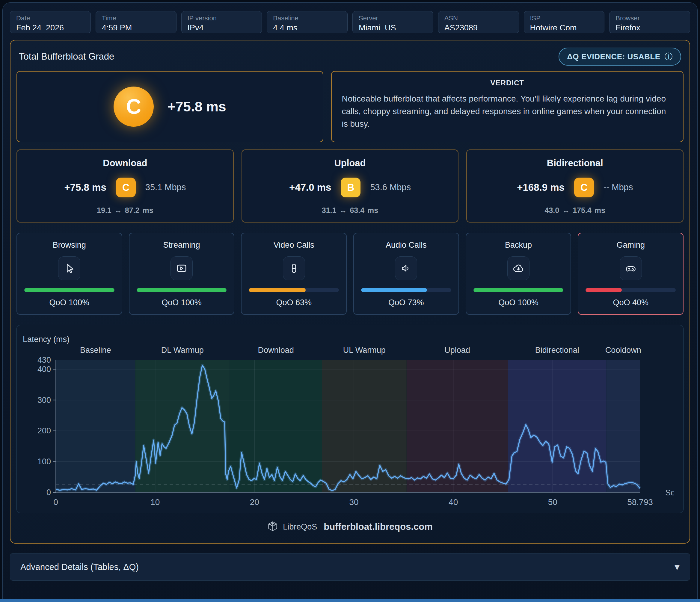  I want to click on metric-grade-badge: B, so click(351, 188).